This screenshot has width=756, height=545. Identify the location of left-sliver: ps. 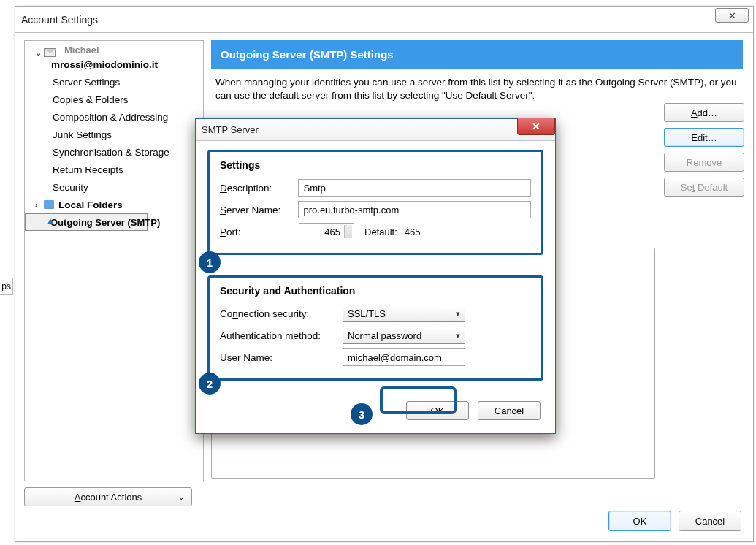
(7, 286).